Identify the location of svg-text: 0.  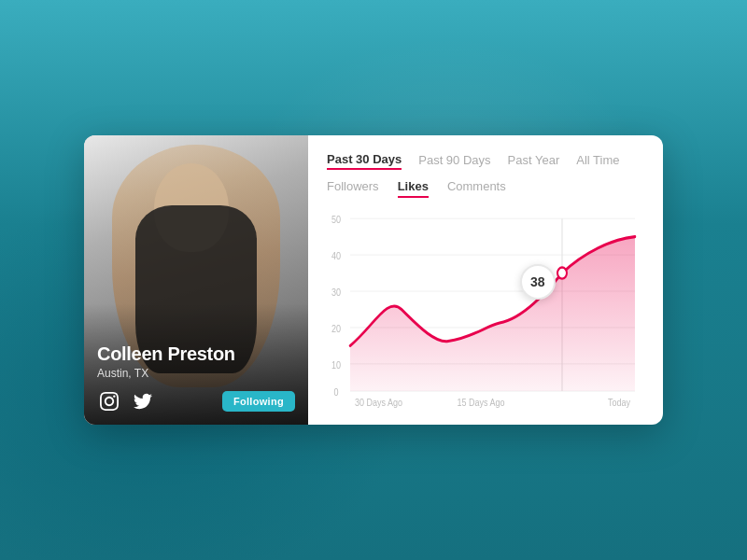
(336, 392).